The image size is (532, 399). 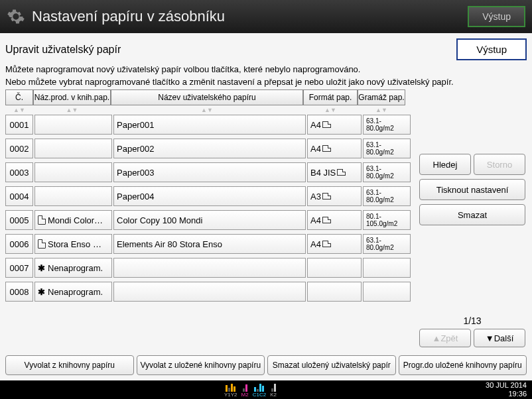 I want to click on exit-button: Výstup, so click(x=492, y=49).